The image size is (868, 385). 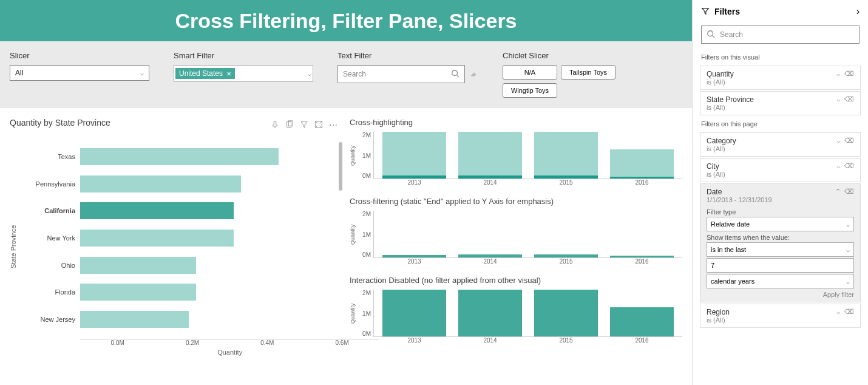 I want to click on cross-highlight-visual: Cross-highlighting Quantity 2M1M0M 20132…, so click(x=516, y=152).